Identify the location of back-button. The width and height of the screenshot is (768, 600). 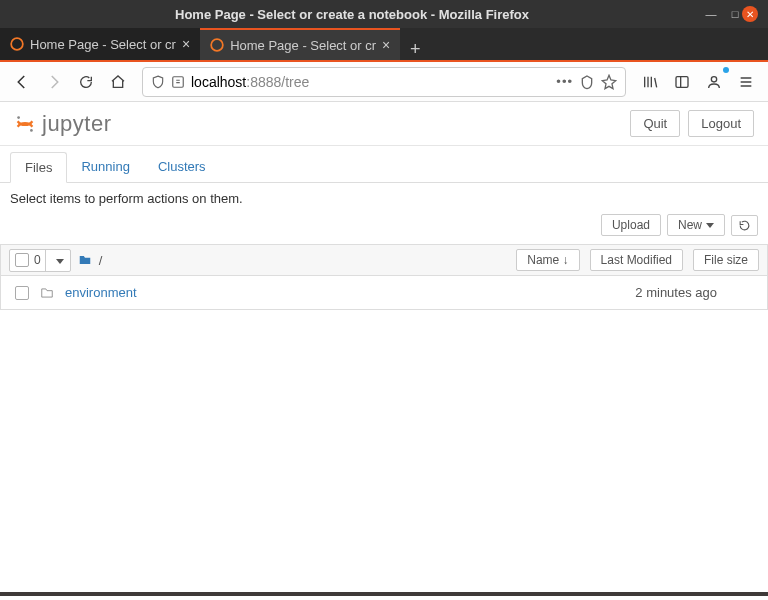
(22, 82).